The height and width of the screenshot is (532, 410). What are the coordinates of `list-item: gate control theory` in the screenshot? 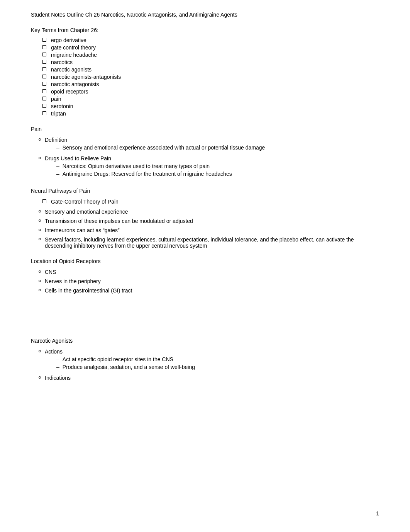 It's located at (211, 48).